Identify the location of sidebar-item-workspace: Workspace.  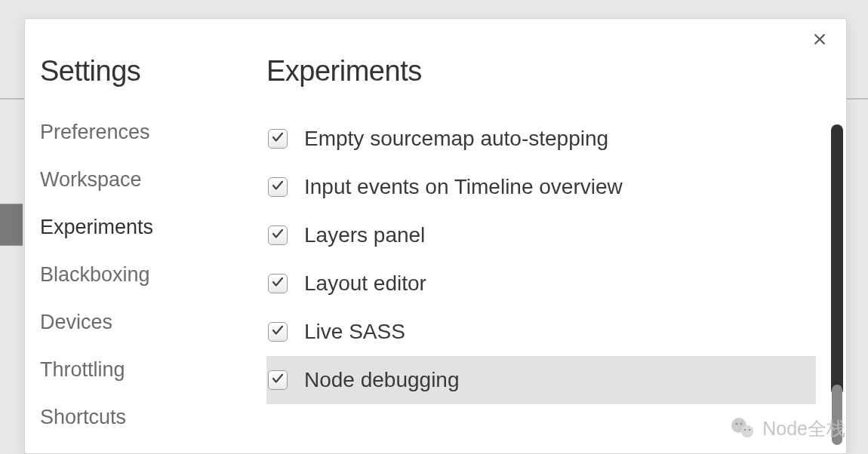
(123, 179).